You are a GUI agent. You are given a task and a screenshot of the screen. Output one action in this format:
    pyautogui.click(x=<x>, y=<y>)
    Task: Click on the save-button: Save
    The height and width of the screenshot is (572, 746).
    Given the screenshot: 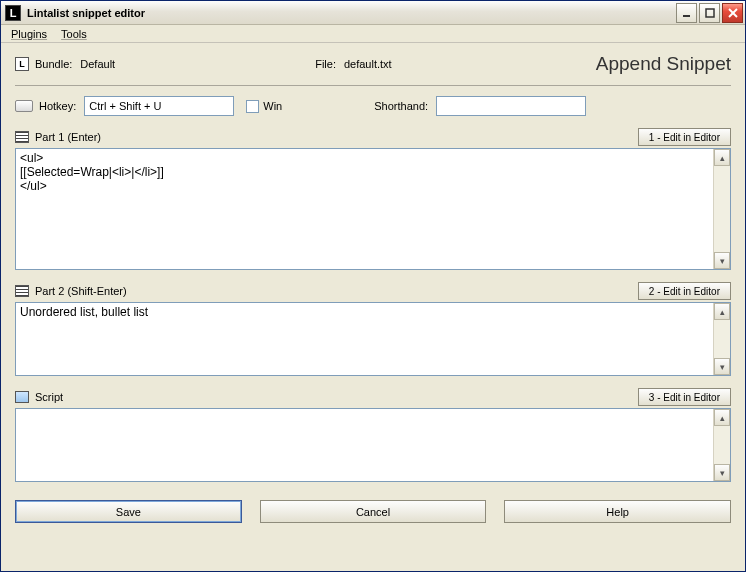 What is the action you would take?
    pyautogui.click(x=128, y=512)
    